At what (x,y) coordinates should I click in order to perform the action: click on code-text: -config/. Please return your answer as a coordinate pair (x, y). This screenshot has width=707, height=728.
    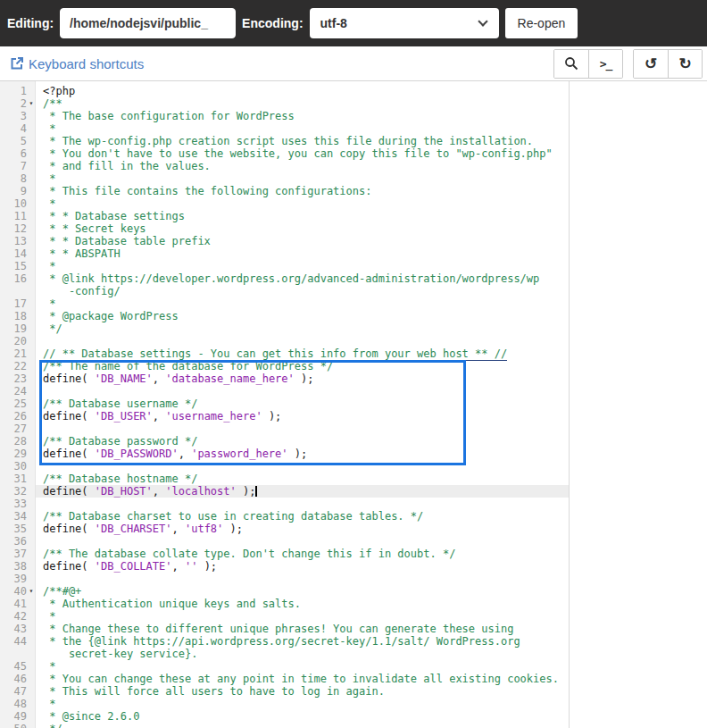
    Looking at the image, I should click on (302, 291).